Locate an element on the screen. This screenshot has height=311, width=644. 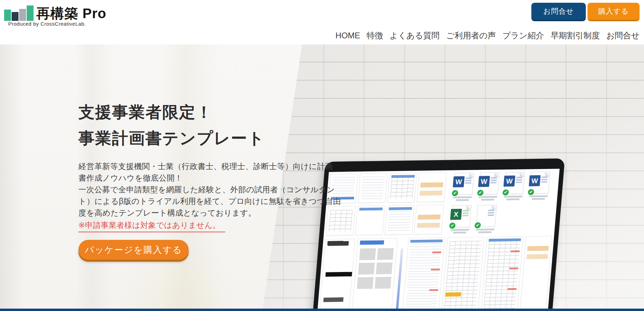
nav-item-7: お問合せ is located at coordinates (623, 36).